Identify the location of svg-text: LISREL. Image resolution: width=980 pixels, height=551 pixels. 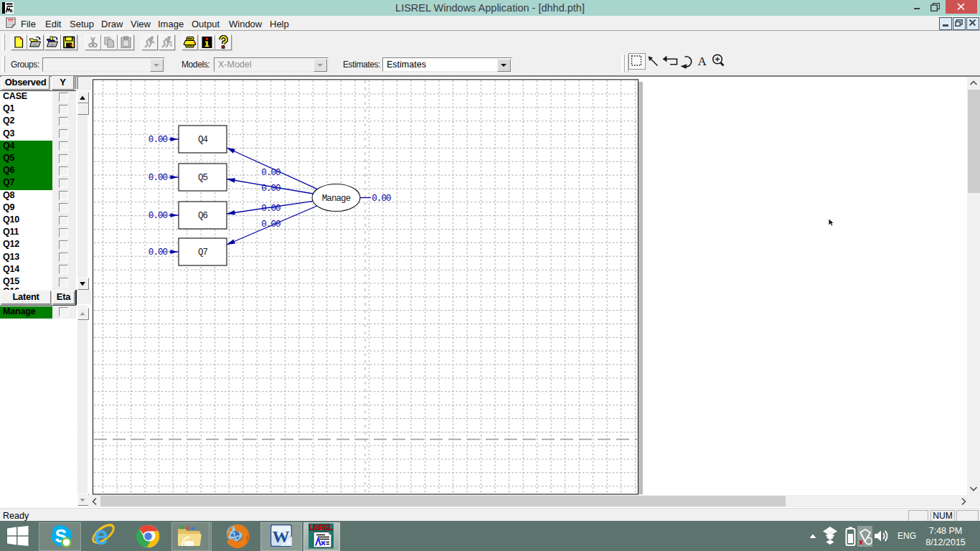
(321, 527).